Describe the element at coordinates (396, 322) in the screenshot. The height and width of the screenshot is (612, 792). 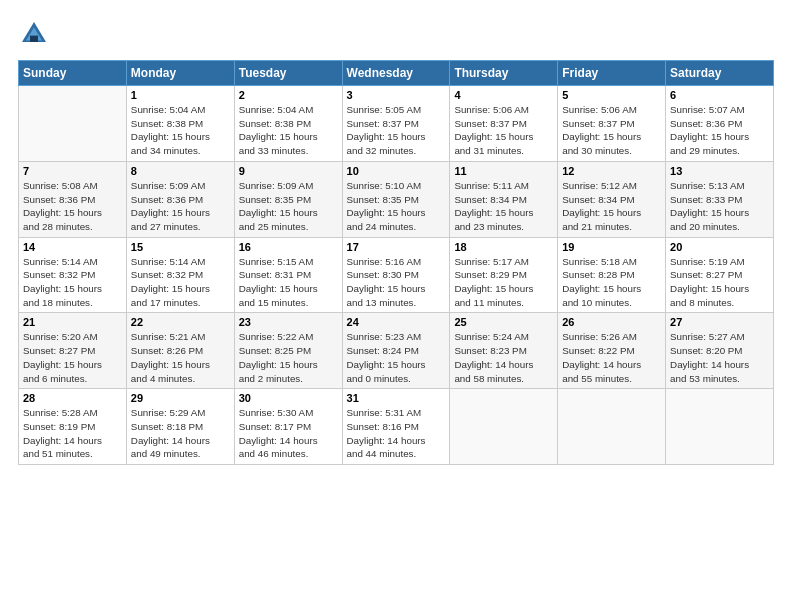
I see `day-number: 24` at that location.